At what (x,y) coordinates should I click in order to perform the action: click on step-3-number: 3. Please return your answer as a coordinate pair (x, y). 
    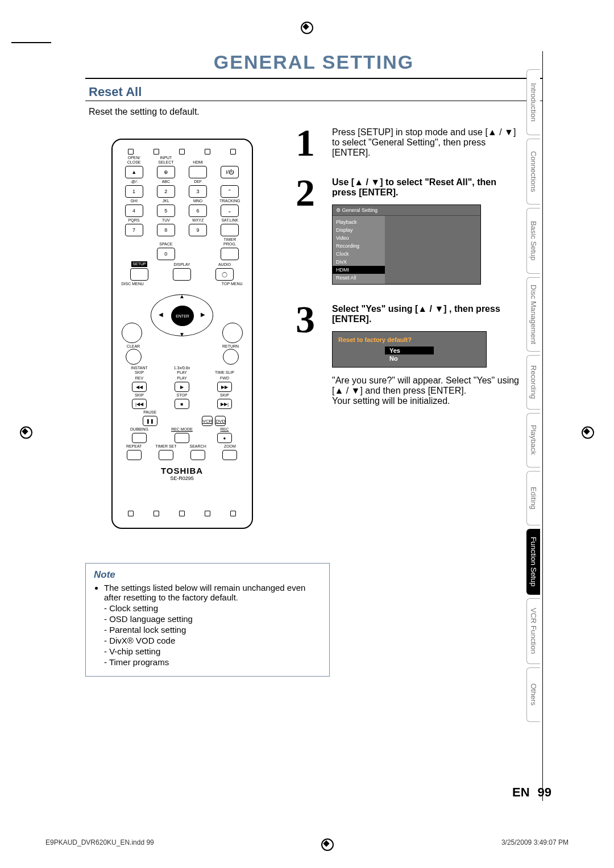
    Looking at the image, I should click on (309, 319).